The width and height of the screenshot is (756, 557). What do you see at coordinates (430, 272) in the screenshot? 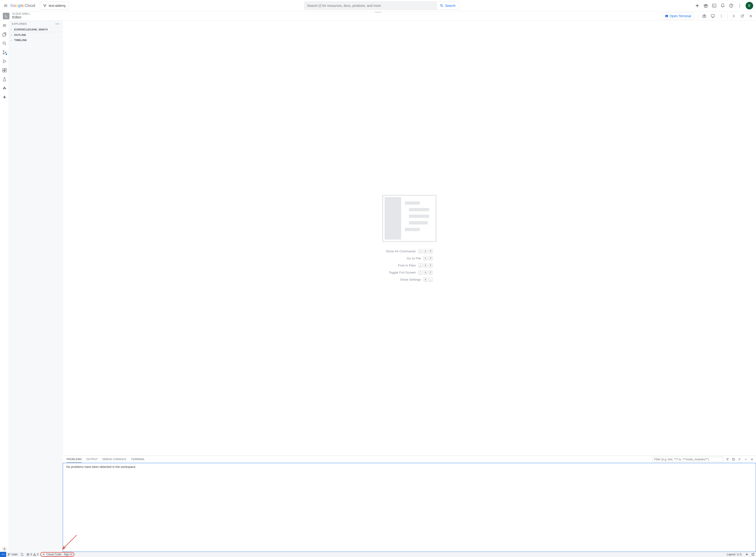
I see `key: F` at bounding box center [430, 272].